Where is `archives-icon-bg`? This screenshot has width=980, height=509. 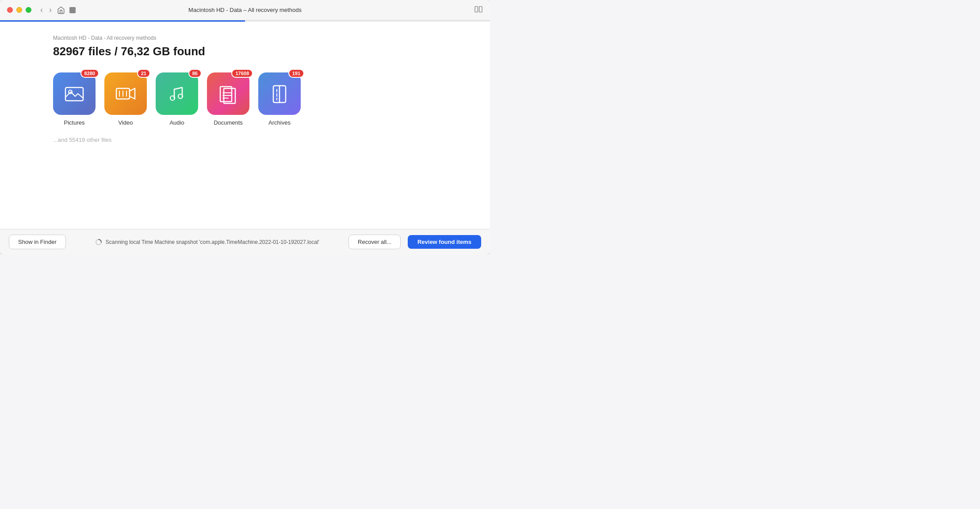
archives-icon-bg is located at coordinates (279, 94).